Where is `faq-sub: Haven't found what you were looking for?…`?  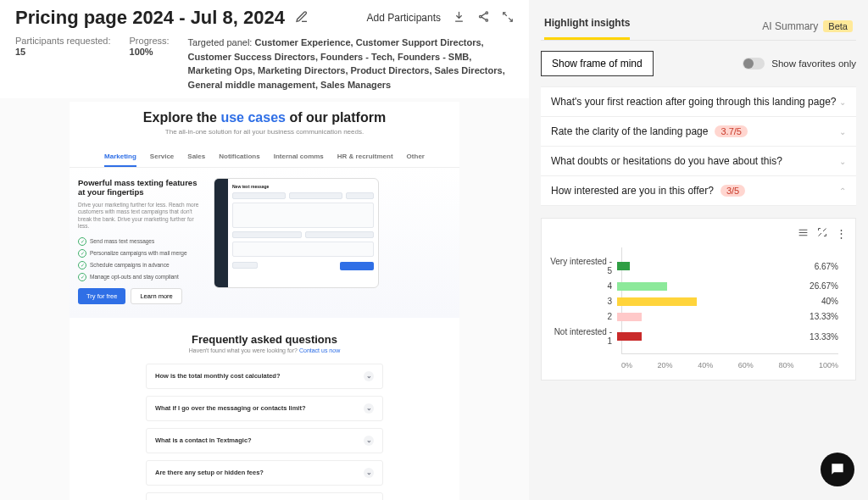 faq-sub: Haven't found what you were looking for?… is located at coordinates (264, 351).